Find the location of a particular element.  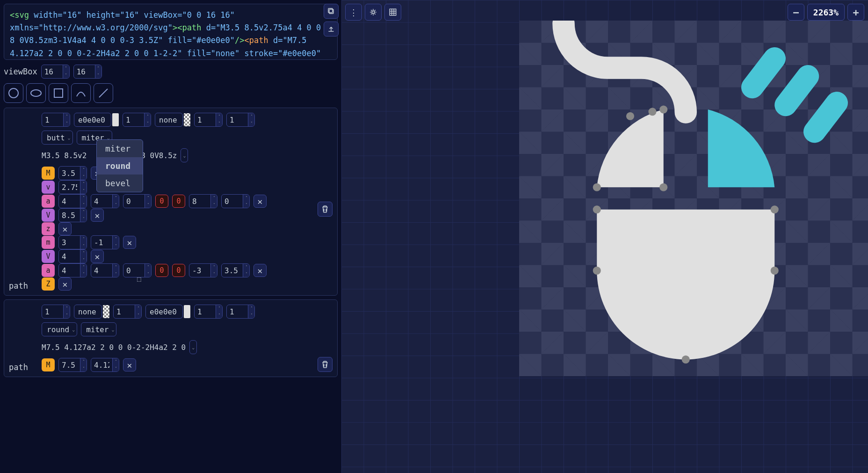

viewbox-height-field is located at coordinates (84, 72).